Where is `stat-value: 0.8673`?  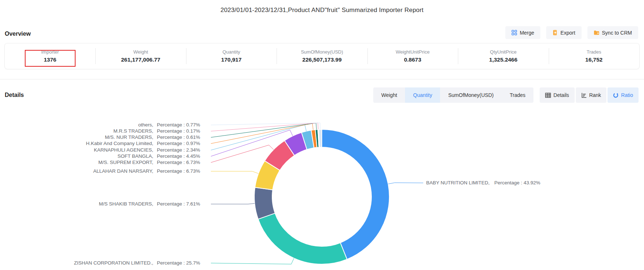
stat-value: 0.8673 is located at coordinates (412, 60).